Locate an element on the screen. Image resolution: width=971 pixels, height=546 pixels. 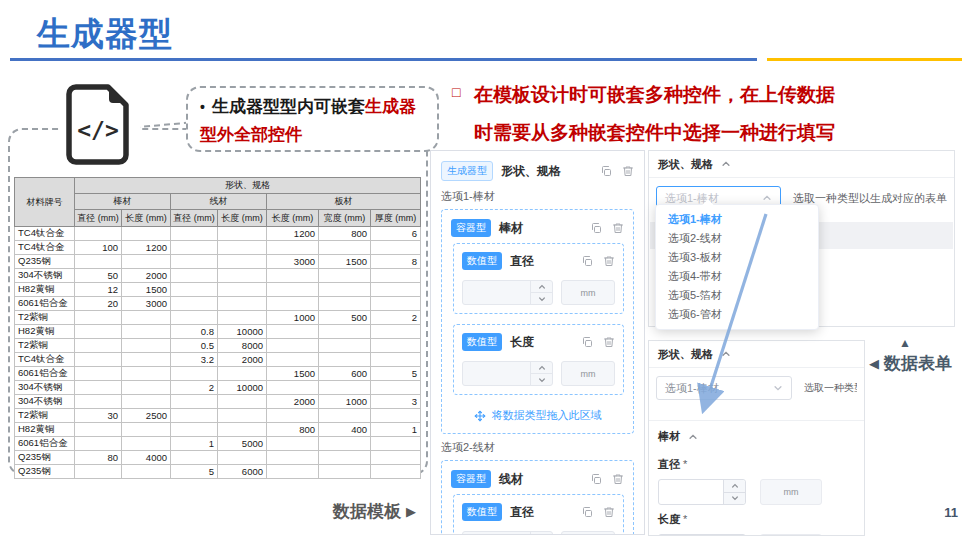
required-asterisk: * is located at coordinates (685, 519).